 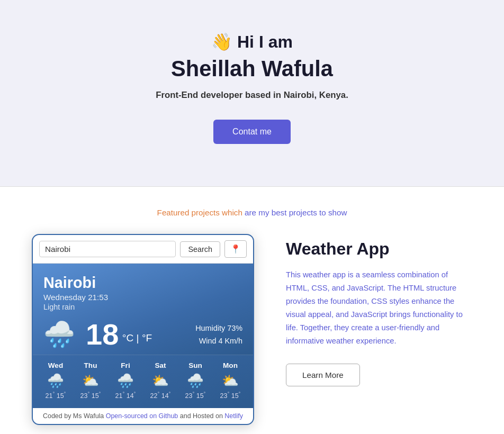 I want to click on weather-humidity: Humidity 73%, so click(x=219, y=328).